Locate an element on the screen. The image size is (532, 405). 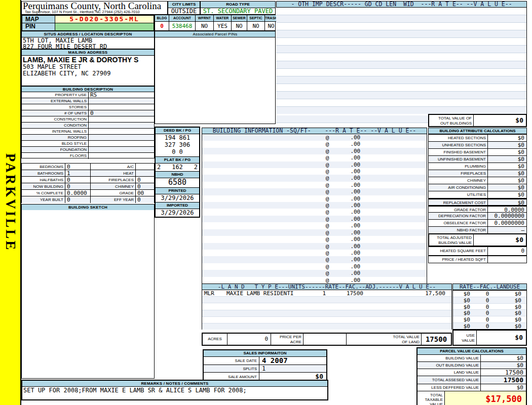
attribute-calcs-header: BUILDING ATTRIBUTE CALCULATIONS is located at coordinates (477, 131).